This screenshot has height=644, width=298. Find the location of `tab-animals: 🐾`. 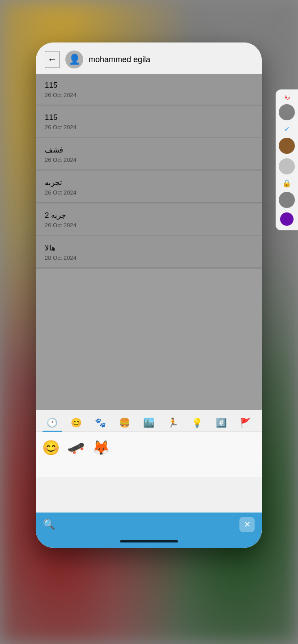

tab-animals: 🐾 is located at coordinates (101, 423).